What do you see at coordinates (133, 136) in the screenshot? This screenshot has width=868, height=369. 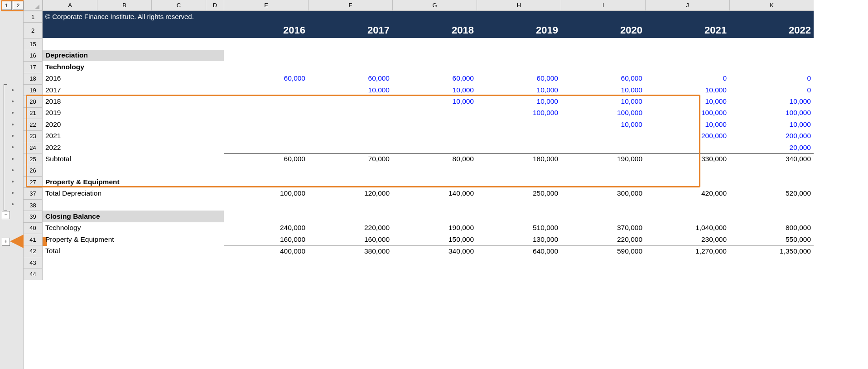 I see `cell-label: 2021` at bounding box center [133, 136].